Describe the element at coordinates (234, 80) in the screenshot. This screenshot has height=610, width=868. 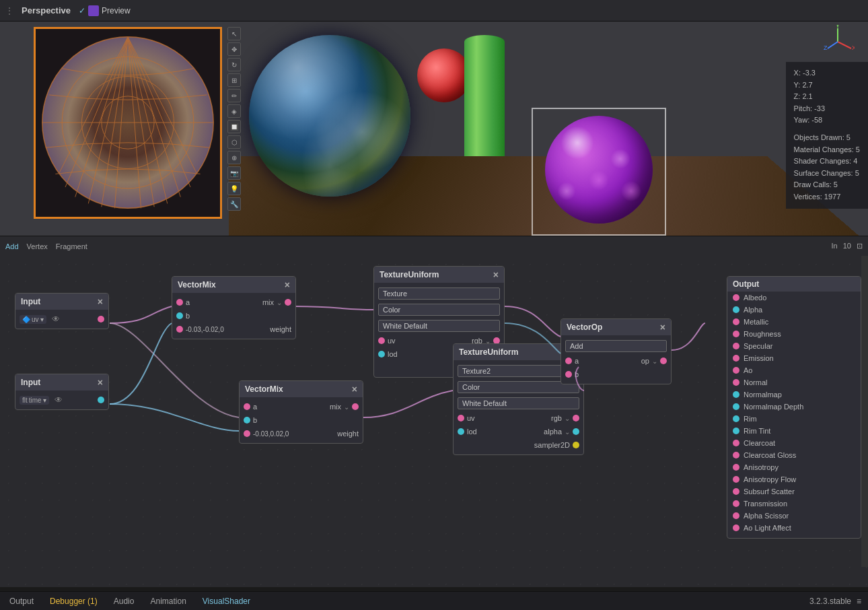
I see `toolbar-scale-btn: ⊞` at that location.